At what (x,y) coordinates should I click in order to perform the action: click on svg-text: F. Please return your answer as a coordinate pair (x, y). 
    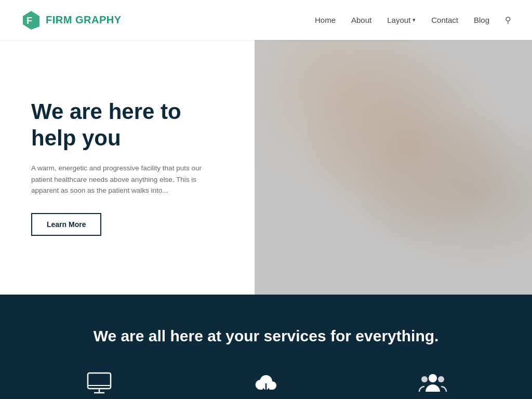
    Looking at the image, I should click on (29, 21).